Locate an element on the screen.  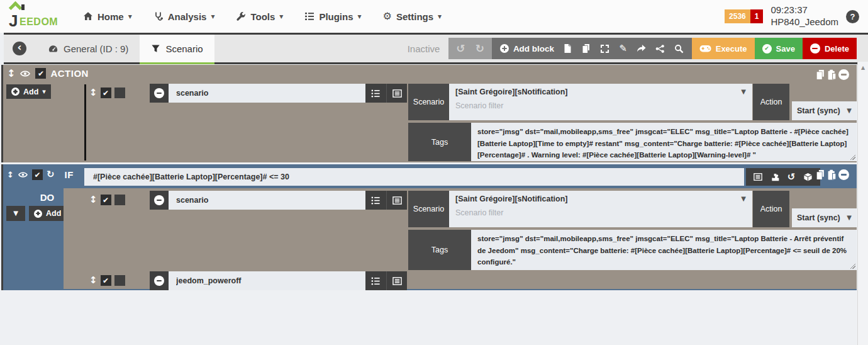
undo-redo-group is located at coordinates (470, 48).